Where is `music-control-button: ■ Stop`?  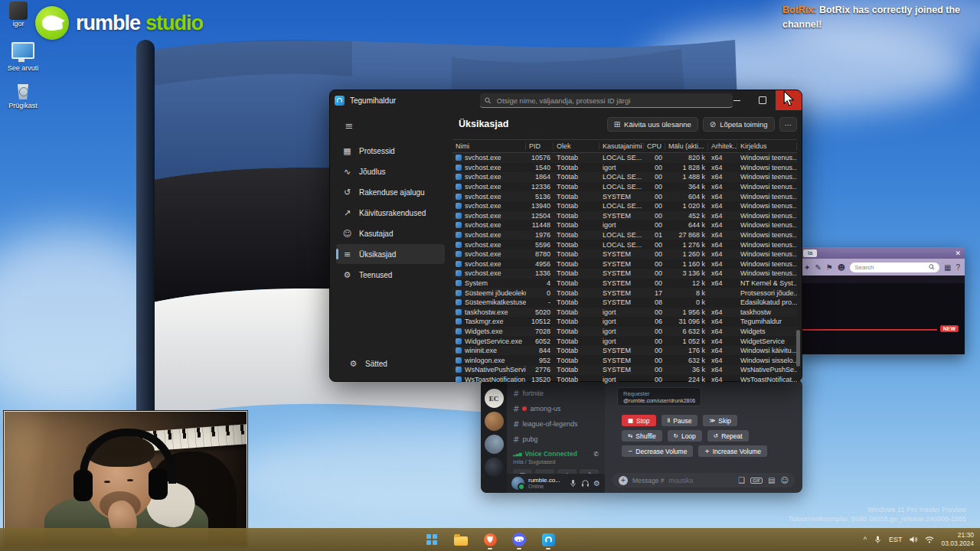 music-control-button: ■ Stop is located at coordinates (639, 421).